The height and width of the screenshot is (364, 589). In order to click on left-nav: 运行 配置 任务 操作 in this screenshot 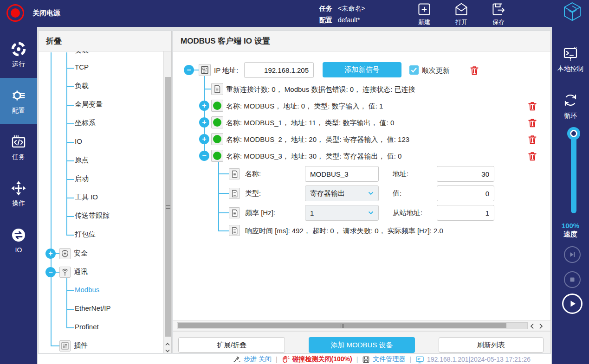, I will do `click(19, 196)`.